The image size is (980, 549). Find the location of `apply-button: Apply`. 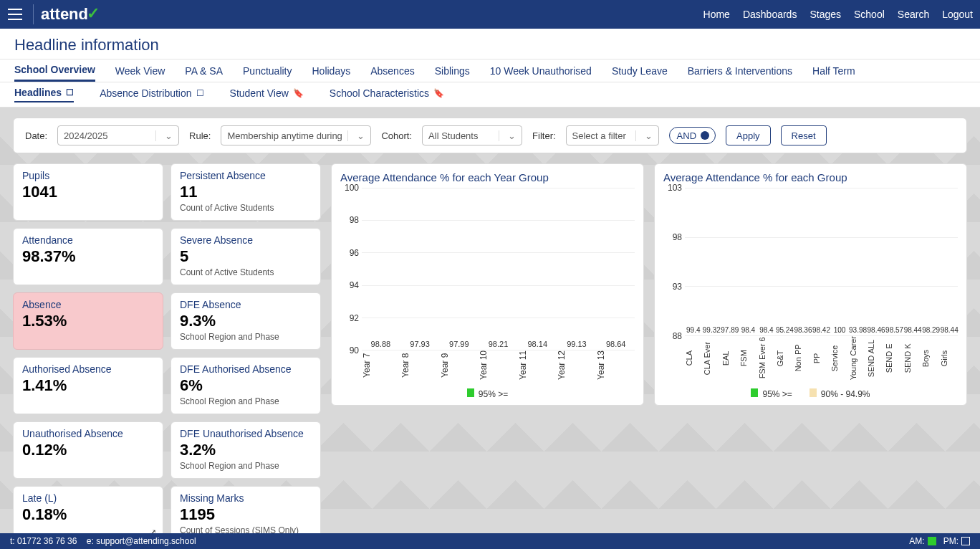

apply-button: Apply is located at coordinates (748, 135).